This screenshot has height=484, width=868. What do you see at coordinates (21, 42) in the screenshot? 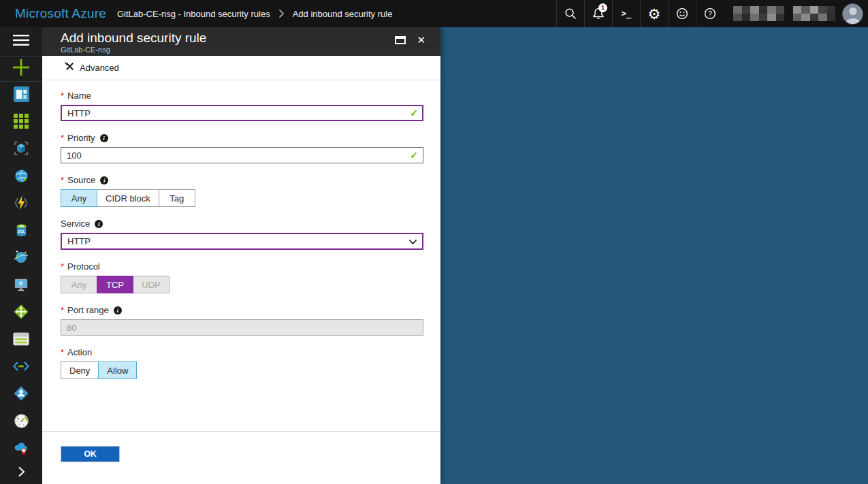
I see `hamburger-menu-icon` at bounding box center [21, 42].